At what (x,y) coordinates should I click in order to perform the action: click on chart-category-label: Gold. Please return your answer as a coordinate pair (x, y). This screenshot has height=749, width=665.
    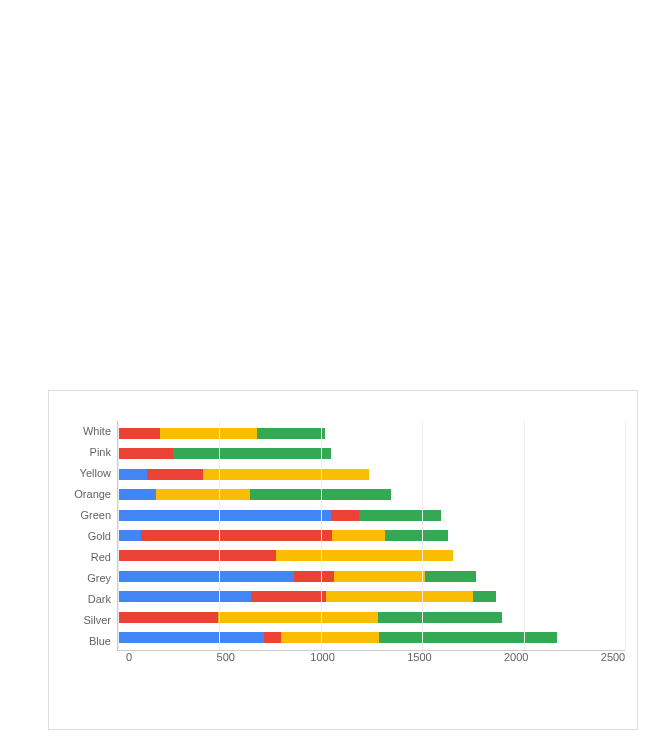
    Looking at the image, I should click on (88, 536).